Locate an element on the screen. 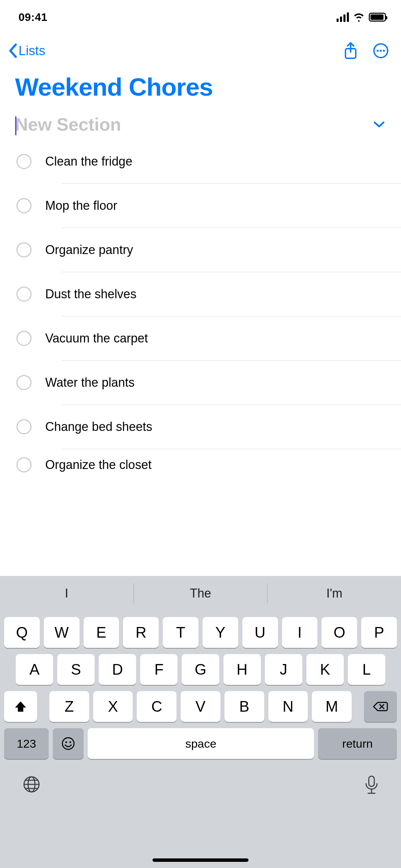 The image size is (401, 868). key-w: W is located at coordinates (62, 632).